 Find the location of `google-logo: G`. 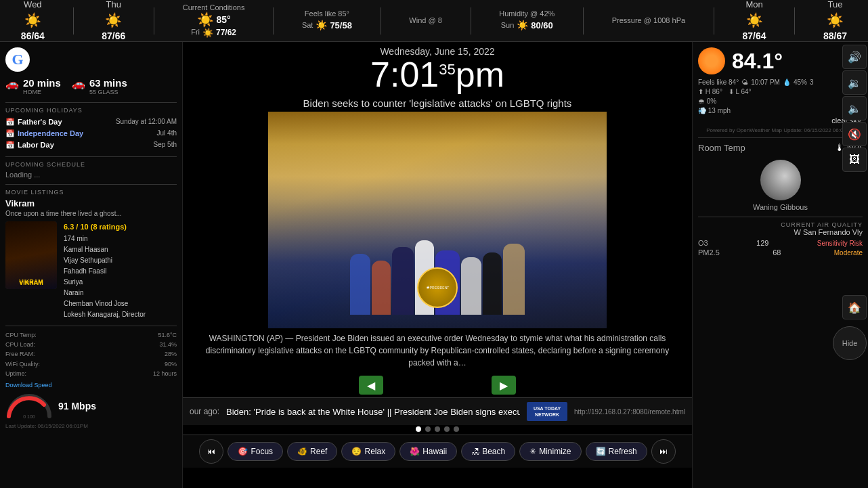

google-logo: G is located at coordinates (18, 60).